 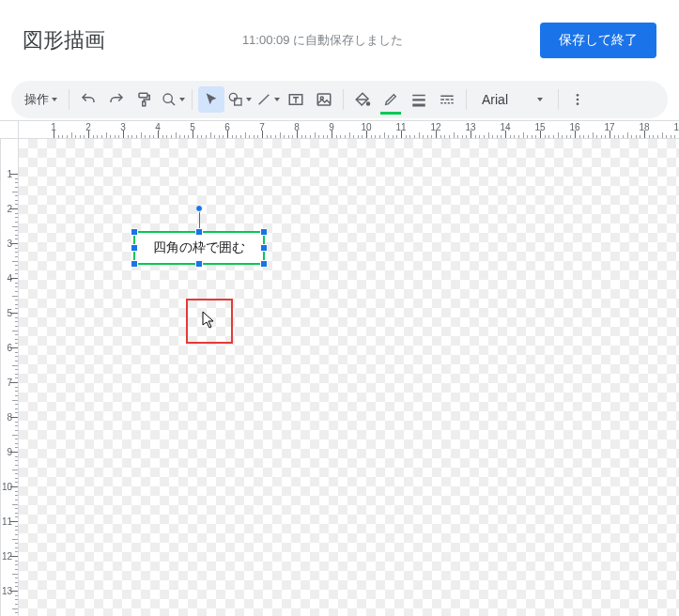 What do you see at coordinates (236, 100) in the screenshot?
I see `shape-icon` at bounding box center [236, 100].